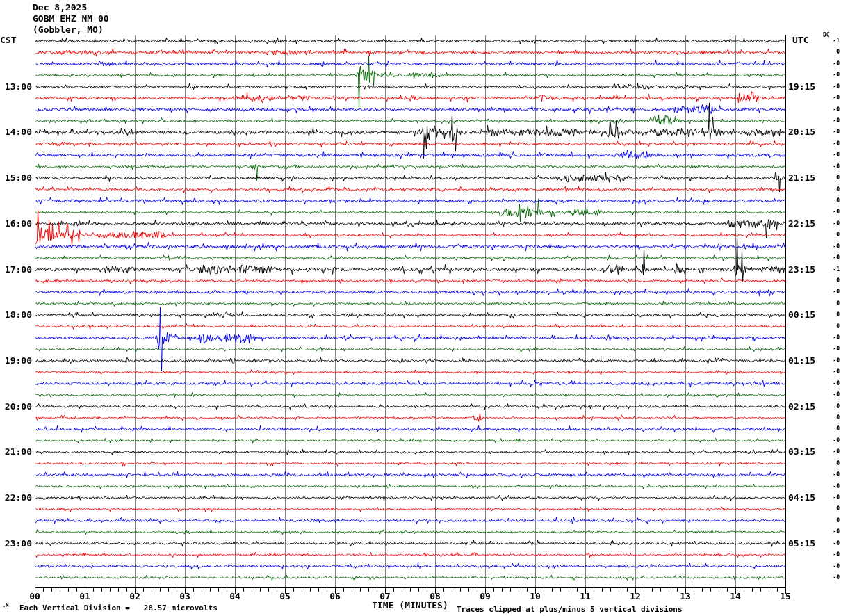  Describe the element at coordinates (802, 452) in the screenshot. I see `right-time-label: 03:15` at that location.